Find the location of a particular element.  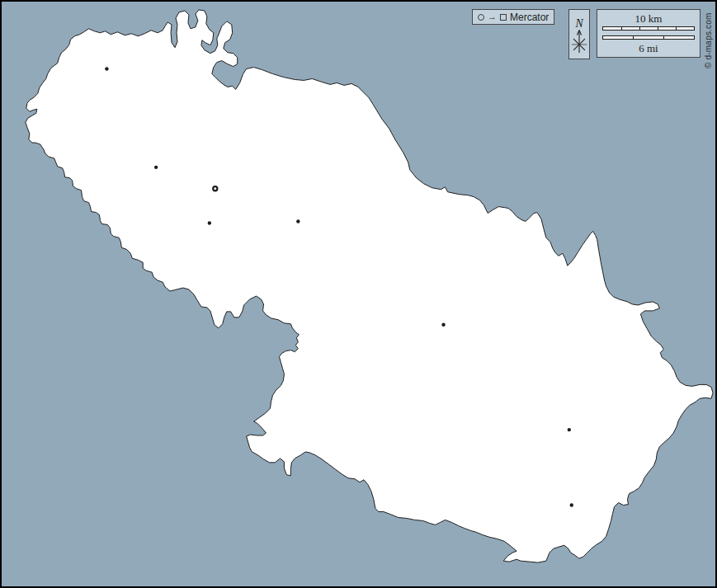

projection-legend: → Mercator is located at coordinates (513, 16).